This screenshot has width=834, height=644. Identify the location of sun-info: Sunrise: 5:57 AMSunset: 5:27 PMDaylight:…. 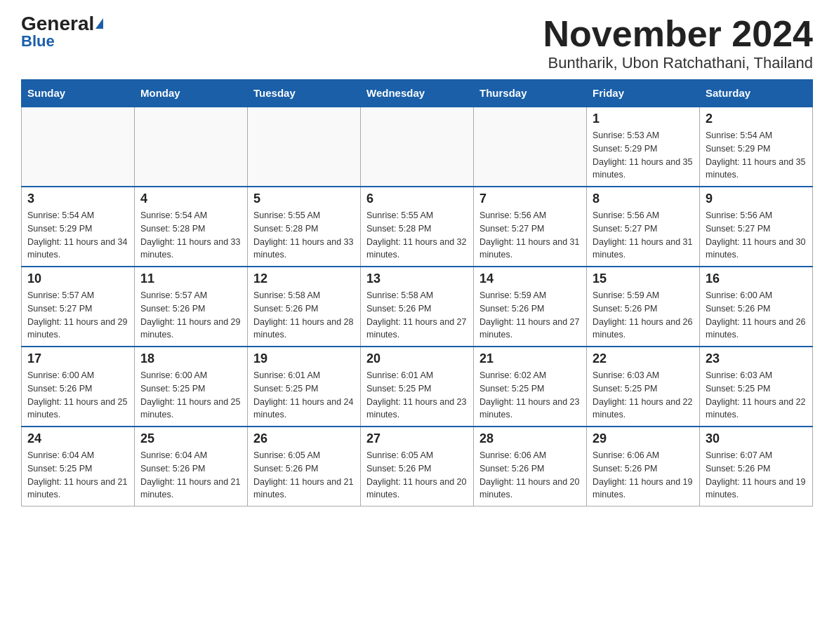
(78, 316).